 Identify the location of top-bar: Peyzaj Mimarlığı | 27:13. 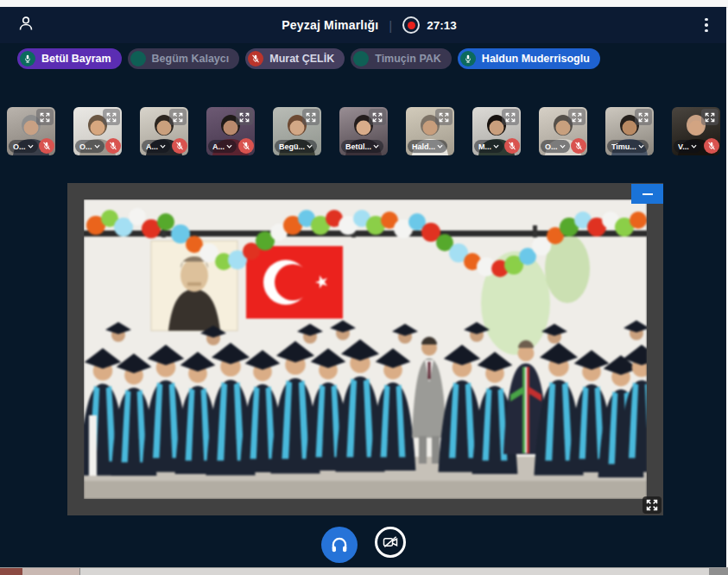
(363, 25).